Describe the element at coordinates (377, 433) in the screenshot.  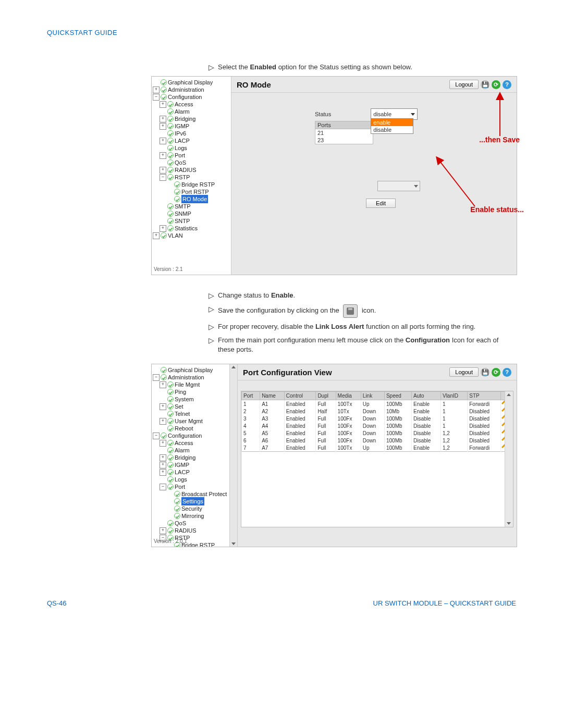
I see `table-row: 5A5EnabledFull100FxDown100MbDisable1,2Di…` at that location.